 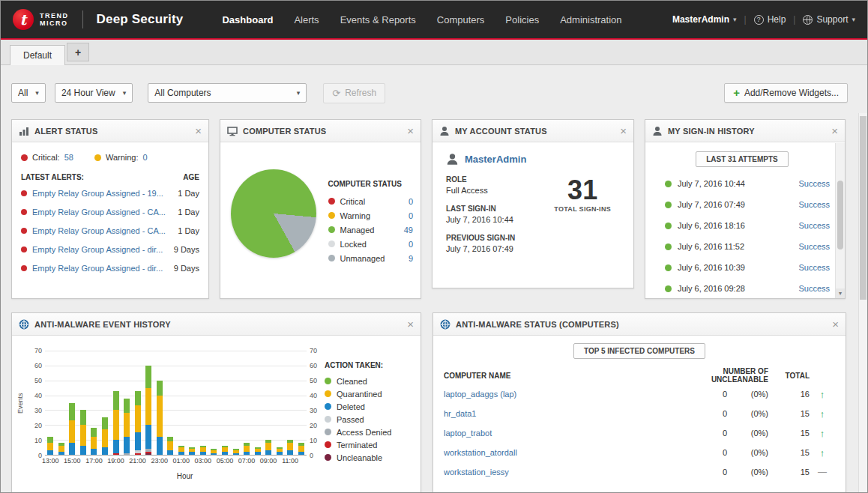 I want to click on top-navbar: t TREND MICRO Deep Security Dashboard Al…, so click(x=434, y=20).